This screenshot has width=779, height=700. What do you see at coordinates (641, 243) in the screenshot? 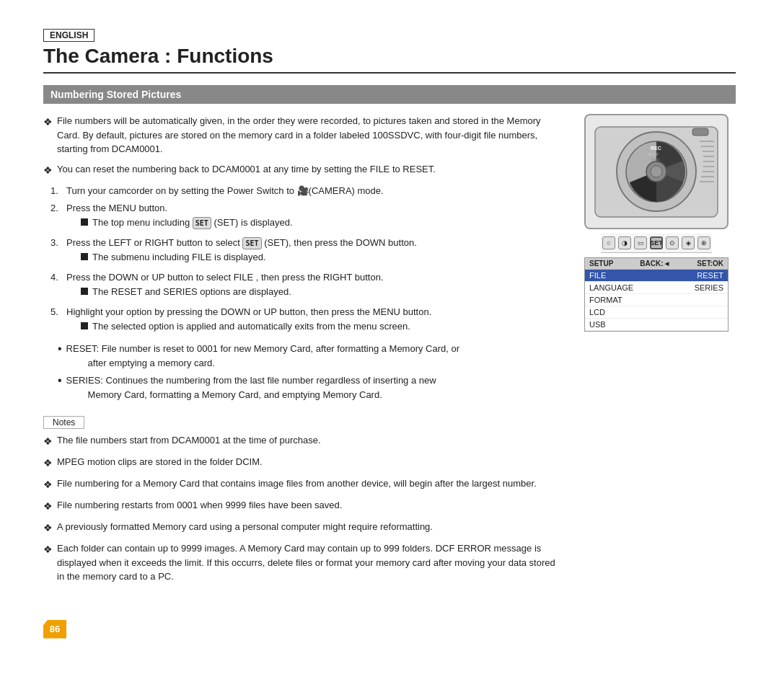
I see `menu-icon-film: ▭` at bounding box center [641, 243].